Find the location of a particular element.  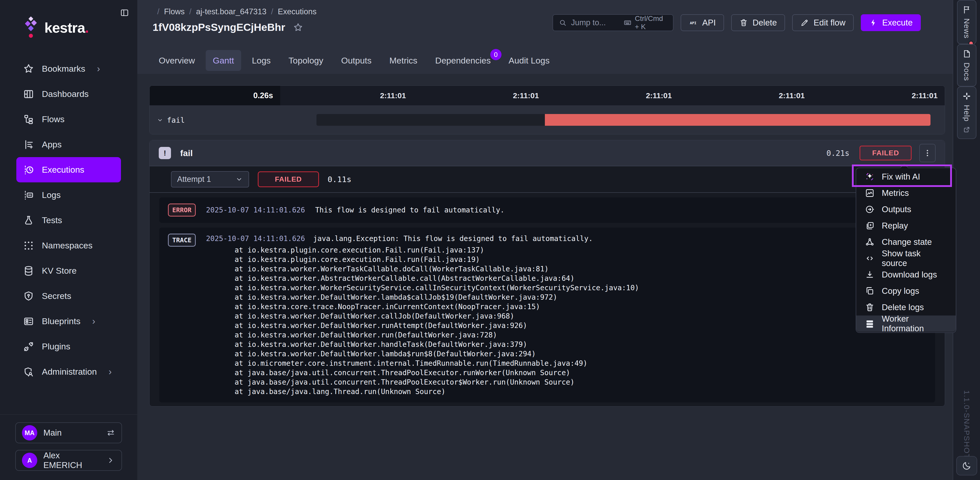

menu-item: Change state is located at coordinates (906, 242).